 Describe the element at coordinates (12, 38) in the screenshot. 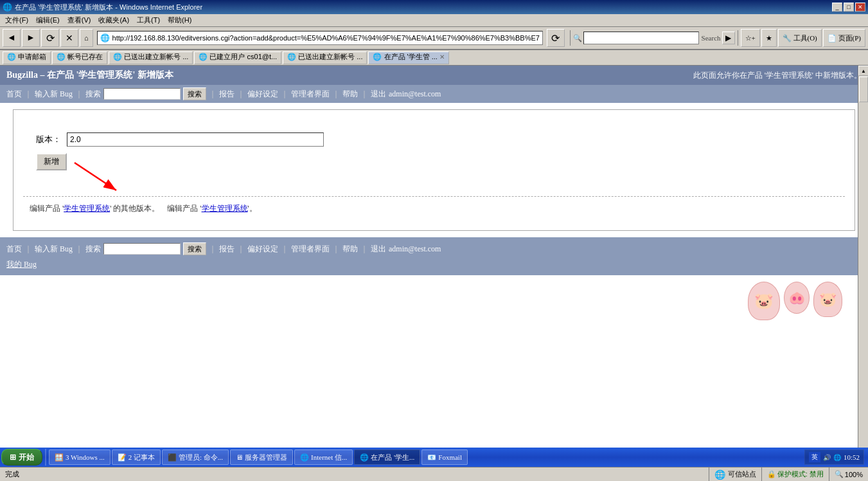

I see `back-button: ◄` at that location.